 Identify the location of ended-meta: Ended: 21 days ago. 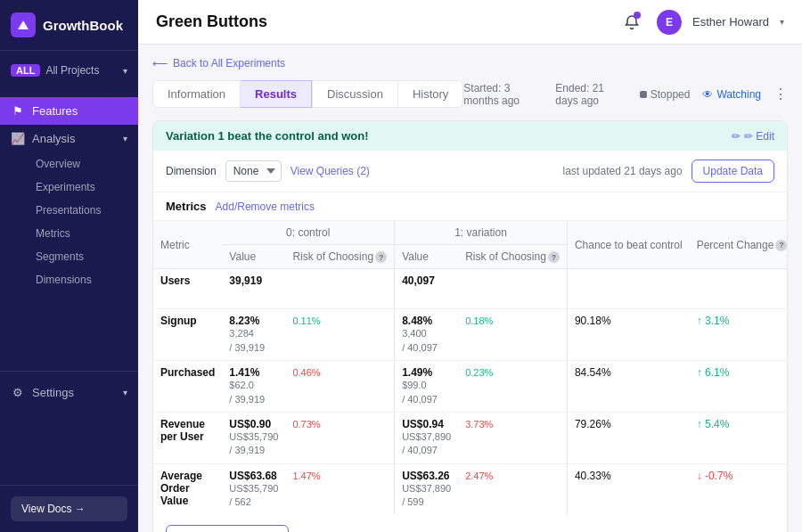
(591, 94).